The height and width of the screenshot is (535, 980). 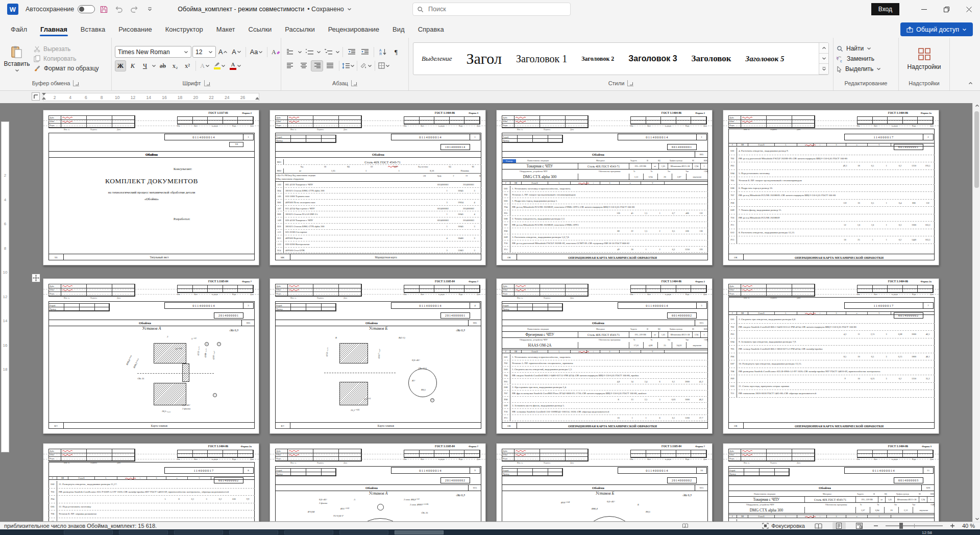 What do you see at coordinates (207, 83) in the screenshot?
I see `font-dialog-launcher` at bounding box center [207, 83].